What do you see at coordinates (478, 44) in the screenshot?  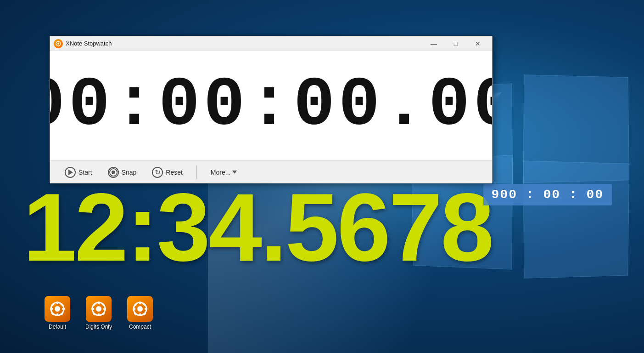 I see `close-button: ✕` at bounding box center [478, 44].